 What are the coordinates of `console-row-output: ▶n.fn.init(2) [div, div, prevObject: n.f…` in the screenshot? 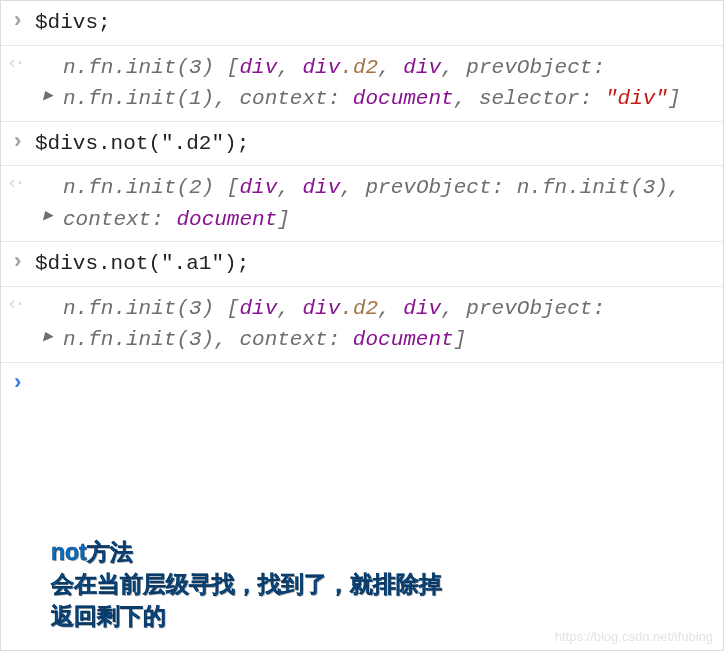 It's located at (362, 204).